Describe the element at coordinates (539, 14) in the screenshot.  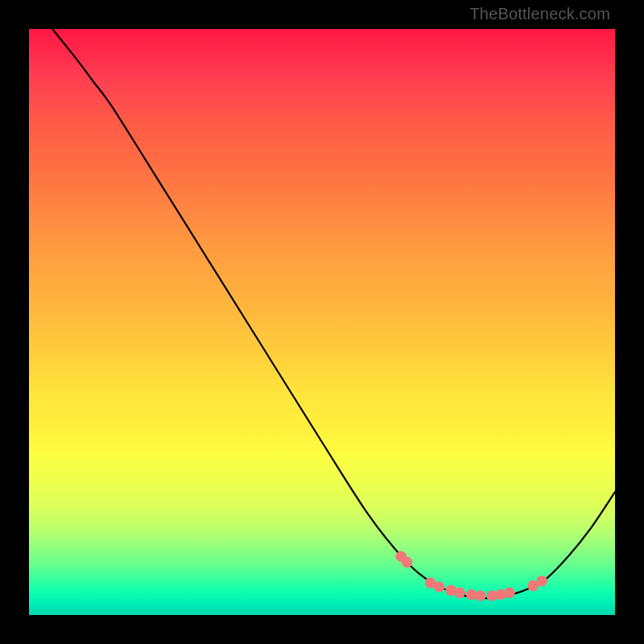
I see `watermark-text: TheBottleneck.com` at that location.